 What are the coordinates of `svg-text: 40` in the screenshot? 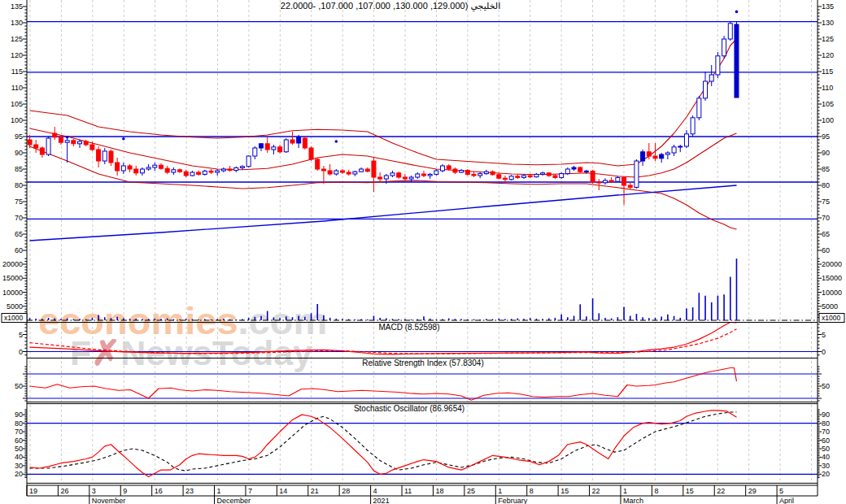 It's located at (19, 457).